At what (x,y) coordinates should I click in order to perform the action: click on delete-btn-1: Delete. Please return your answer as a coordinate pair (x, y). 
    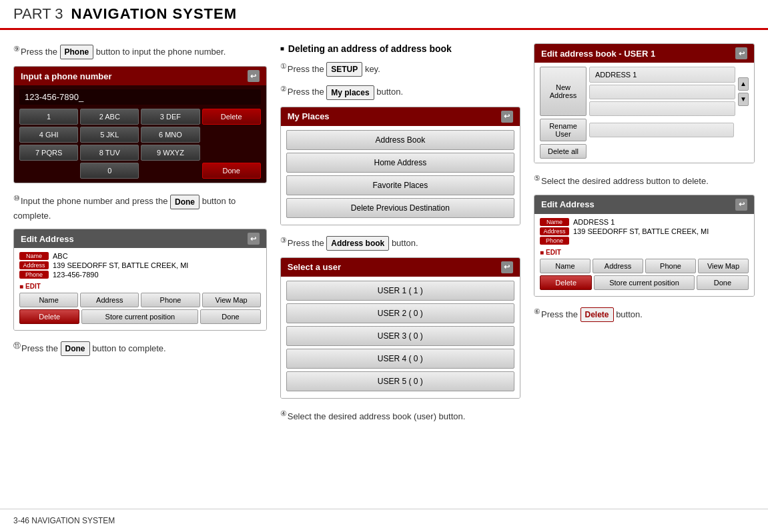
    Looking at the image, I should click on (49, 317).